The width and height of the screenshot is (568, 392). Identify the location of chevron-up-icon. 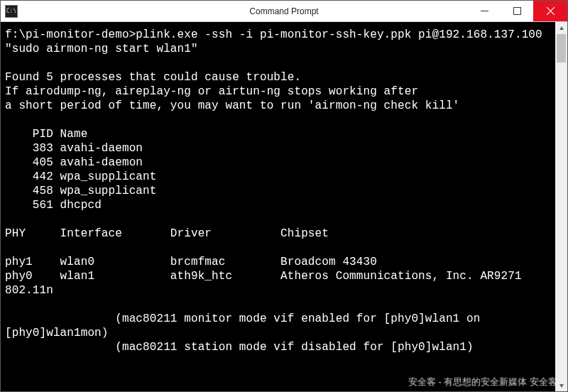
(562, 28).